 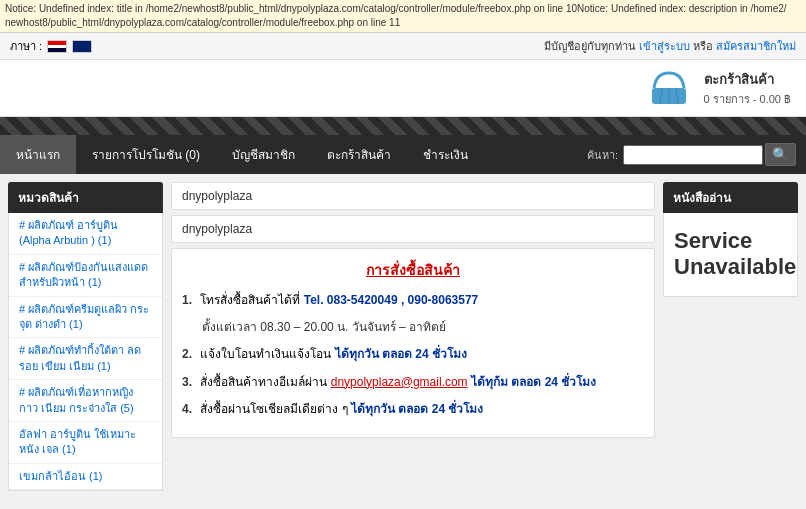 What do you see at coordinates (86, 401) in the screenshot?
I see `sidebar-item-4: # ผลิตภัณฑ์เที่อหากหญิงกาว เนียม กระจ่าง…` at bounding box center [86, 401].